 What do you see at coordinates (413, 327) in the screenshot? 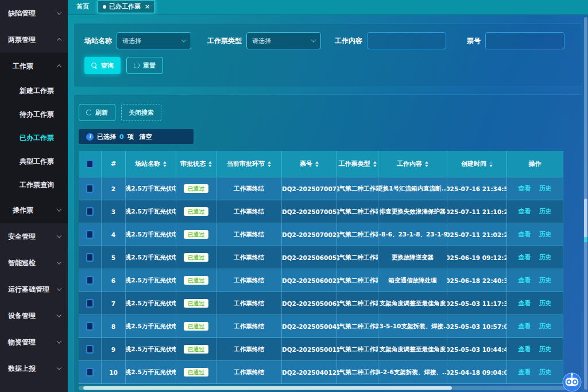
I see `work-content-cell: 23-5-10支架拆装、焊接...` at bounding box center [413, 327].